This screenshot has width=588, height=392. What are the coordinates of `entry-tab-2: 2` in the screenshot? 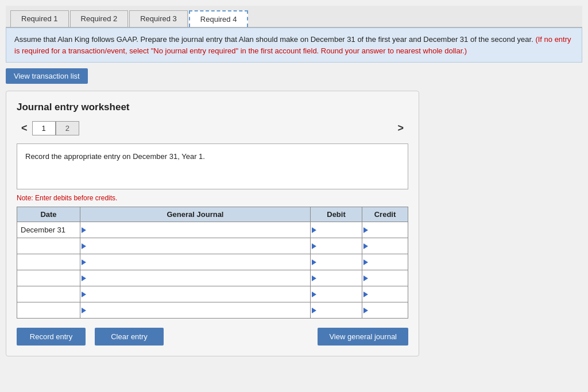 It's located at (68, 129).